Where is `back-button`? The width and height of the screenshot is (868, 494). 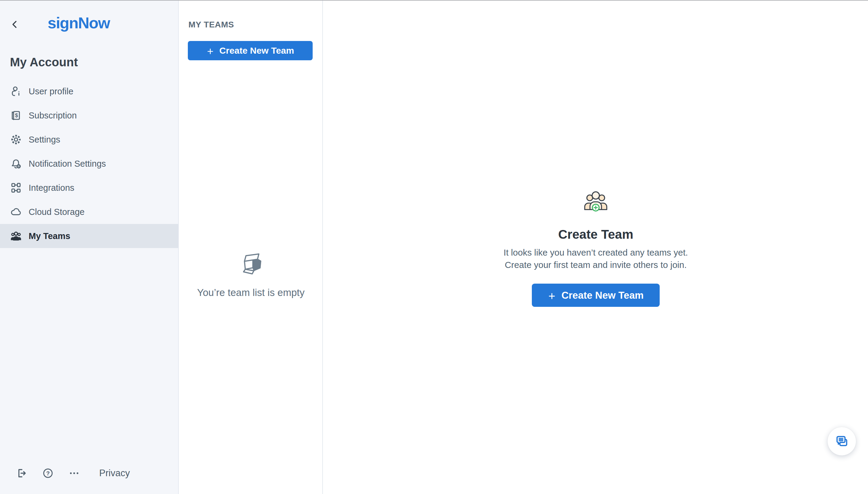 back-button is located at coordinates (15, 24).